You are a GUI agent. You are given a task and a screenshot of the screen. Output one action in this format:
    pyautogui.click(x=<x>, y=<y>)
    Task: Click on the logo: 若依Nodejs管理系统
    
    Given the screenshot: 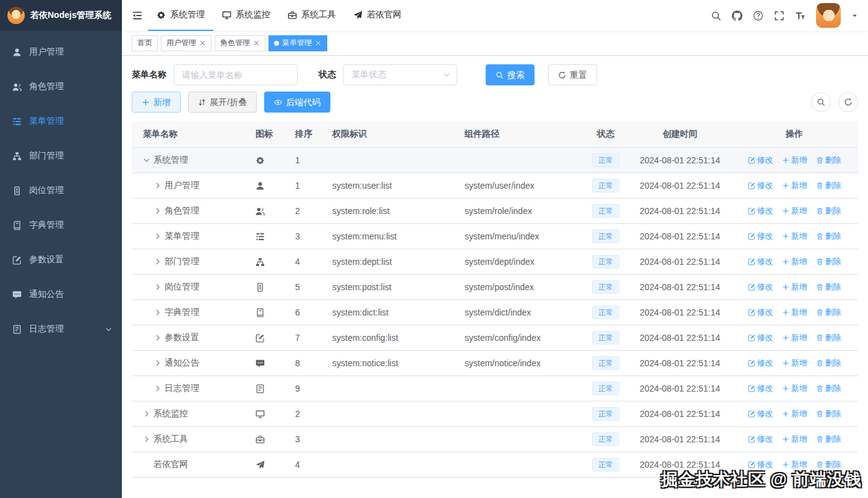 What is the action you would take?
    pyautogui.click(x=61, y=15)
    